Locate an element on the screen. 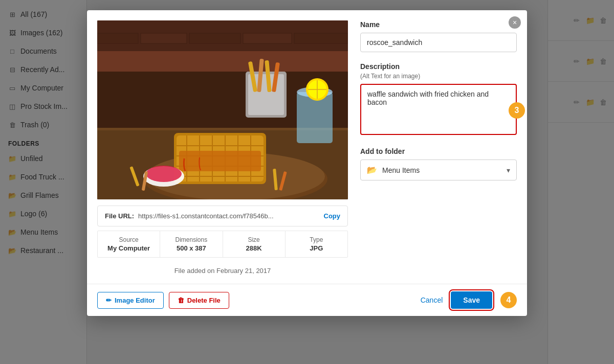 The width and height of the screenshot is (614, 364). footer-left-actions: ✏ Image Editor 🗑 Delete File is located at coordinates (163, 301).